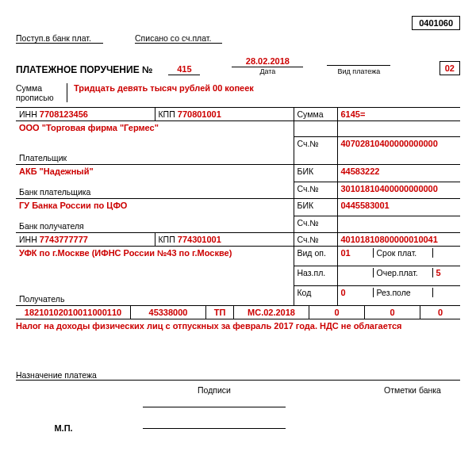 Image resolution: width=476 pixels, height=459 pixels. I want to click on payer-bank-name: АКБ "Надежный", so click(155, 171).